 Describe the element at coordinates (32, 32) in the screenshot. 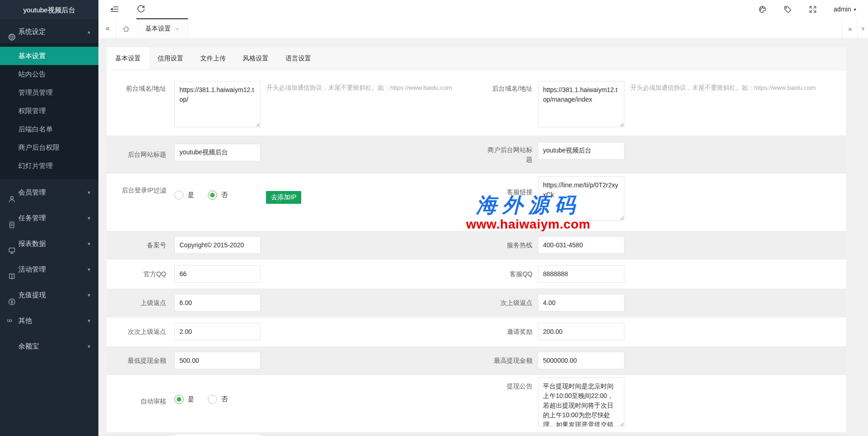

I see `sidebar-item-label: 系统设定` at that location.